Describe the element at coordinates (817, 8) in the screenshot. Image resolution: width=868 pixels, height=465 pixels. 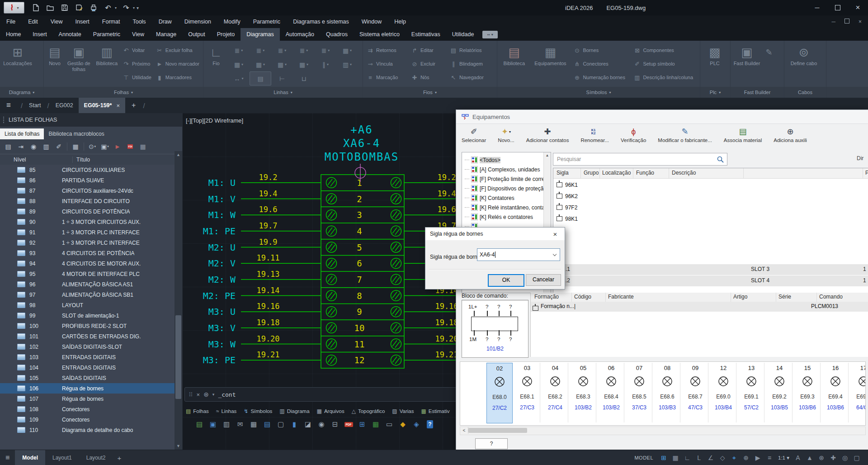
I see `minimize-button: ─` at that location.